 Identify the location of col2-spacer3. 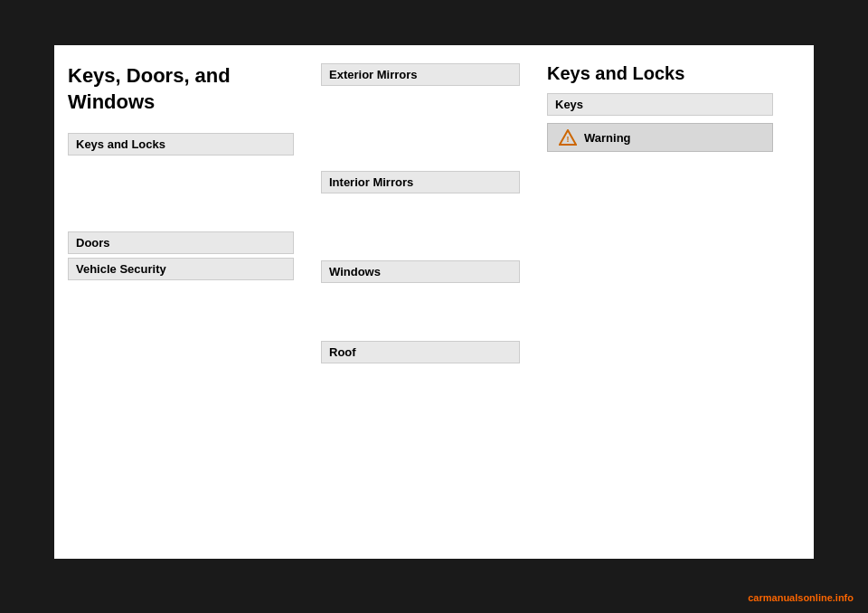
(420, 314).